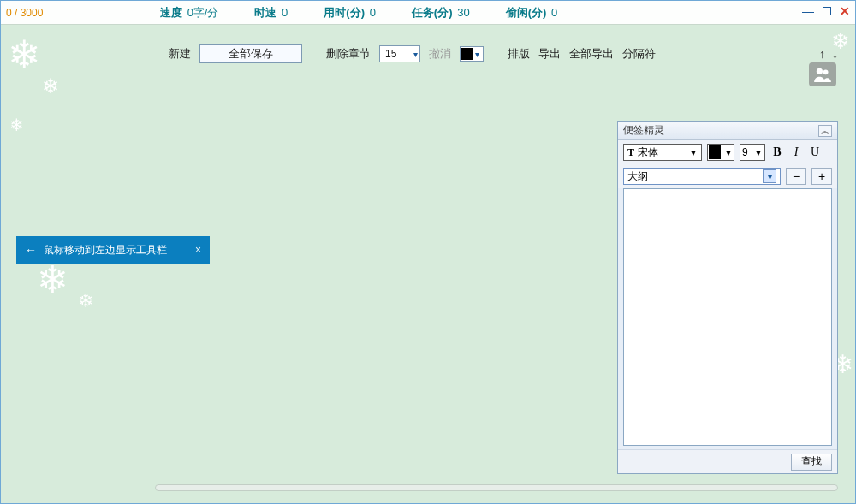 The image size is (856, 504). I want to click on undo-button: 撤消, so click(440, 54).